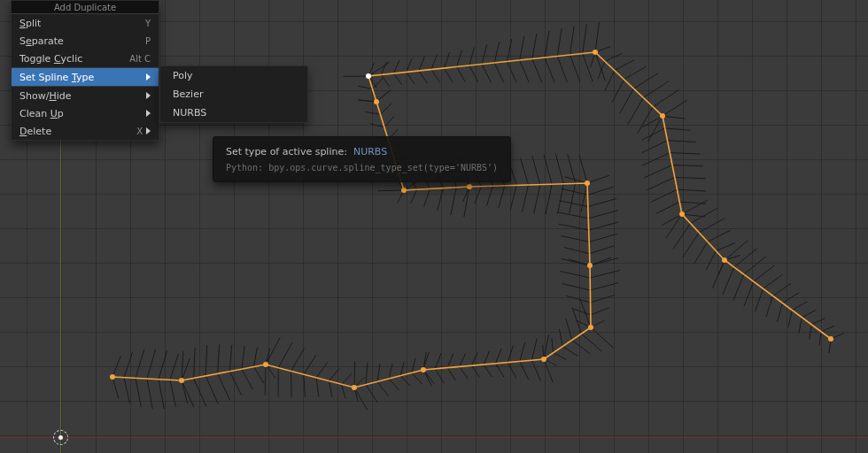  What do you see at coordinates (234, 113) in the screenshot?
I see `submenu-item-2: NURBS` at bounding box center [234, 113].